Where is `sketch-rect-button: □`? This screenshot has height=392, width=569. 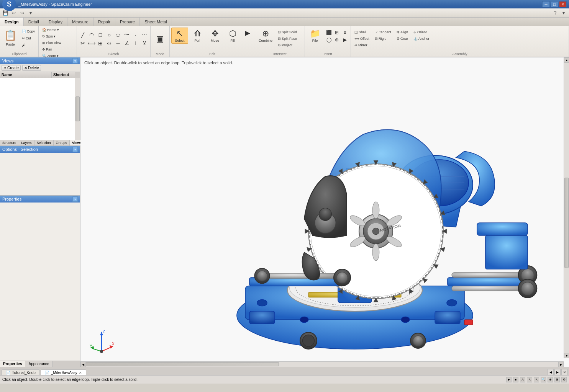 sketch-rect-button: □ is located at coordinates (100, 35).